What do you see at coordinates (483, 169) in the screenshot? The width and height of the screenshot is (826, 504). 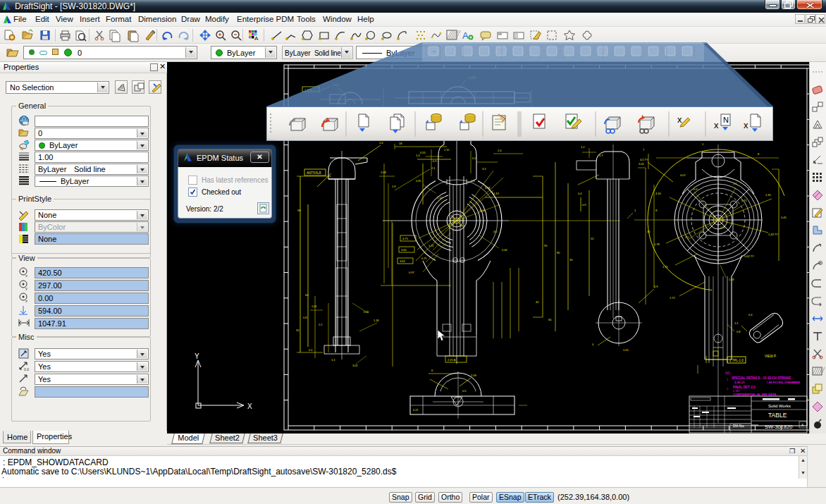 I see `svg-text: 3.3` at bounding box center [483, 169].